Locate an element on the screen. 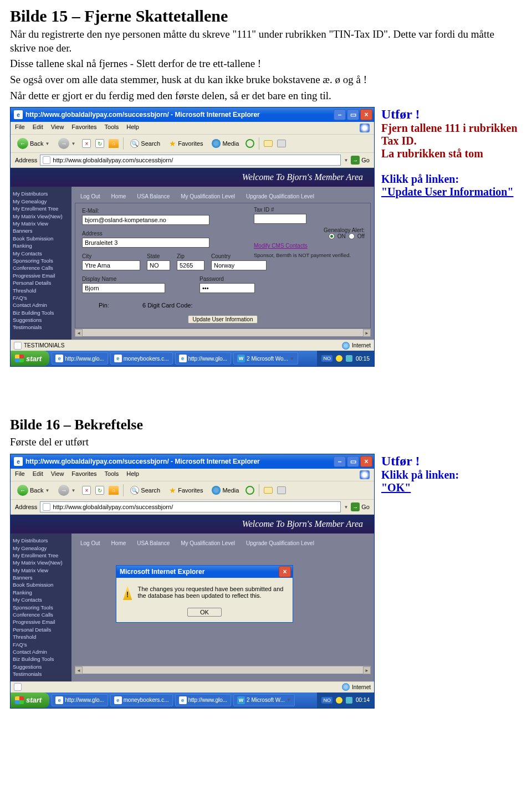 Image resolution: width=532 pixels, height=790 pixels. tab-upgrade: Upgrade Qualification Level is located at coordinates (280, 543).